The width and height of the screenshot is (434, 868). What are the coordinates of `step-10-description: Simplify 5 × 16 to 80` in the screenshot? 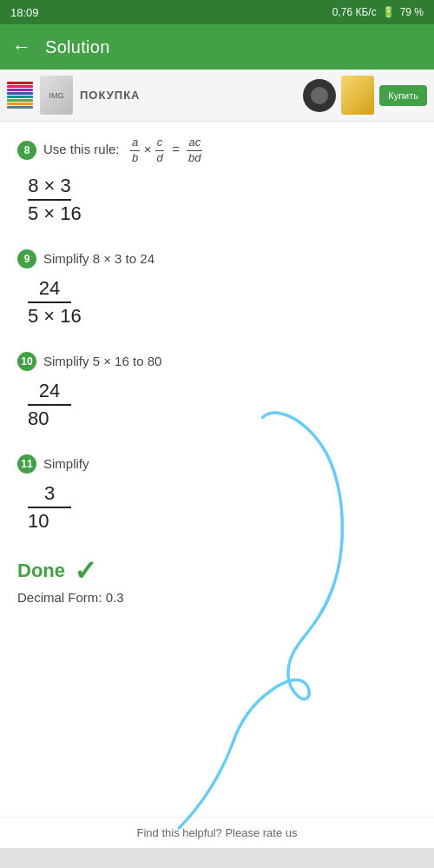 It's located at (102, 361).